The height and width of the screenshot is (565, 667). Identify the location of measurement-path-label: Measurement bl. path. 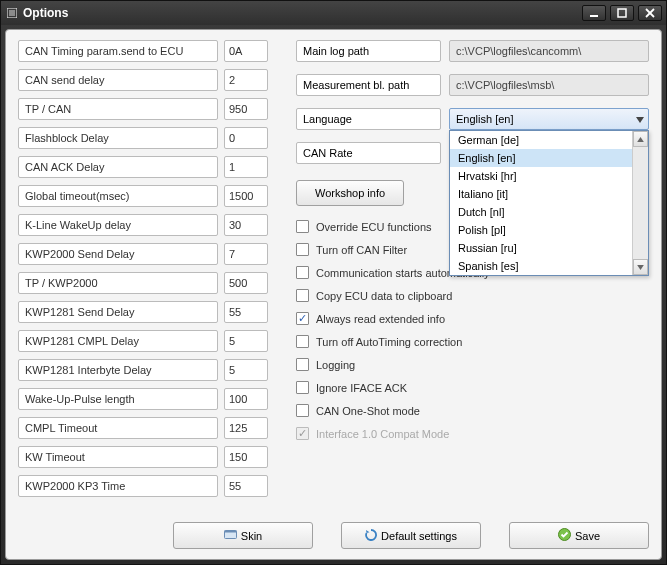
(368, 85).